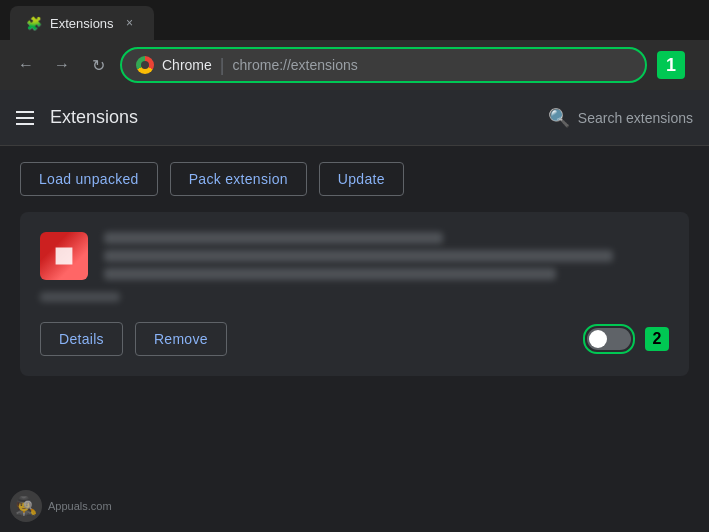  Describe the element at coordinates (82, 23) in the screenshot. I see `extensions-tab: 🧩 Extensions ×` at that location.